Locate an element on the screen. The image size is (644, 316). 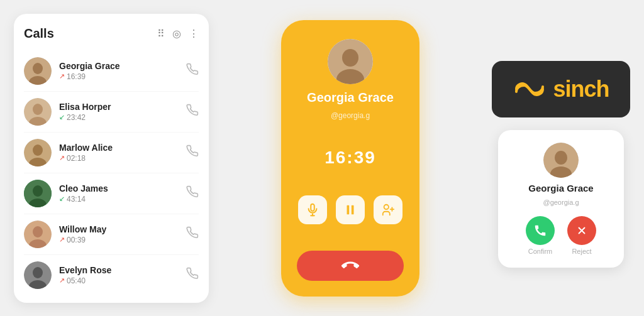
incoming-avatar is located at coordinates (561, 160).